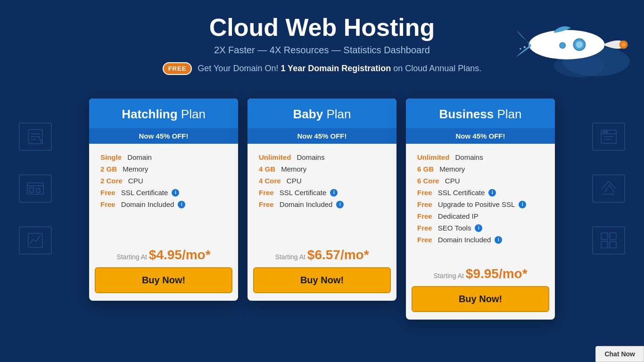  Describe the element at coordinates (322, 181) in the screenshot. I see `baby-feature-cpu: 4 Core CPU` at that location.